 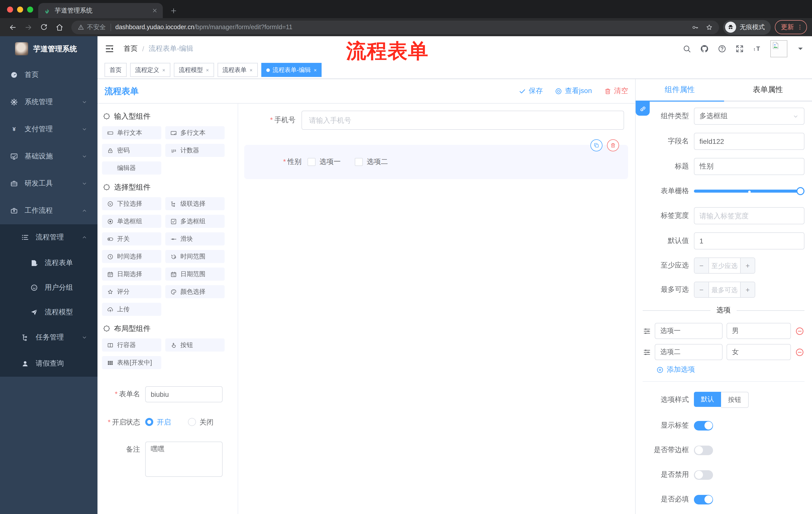 I want to click on close-window-button, so click(x=10, y=9).